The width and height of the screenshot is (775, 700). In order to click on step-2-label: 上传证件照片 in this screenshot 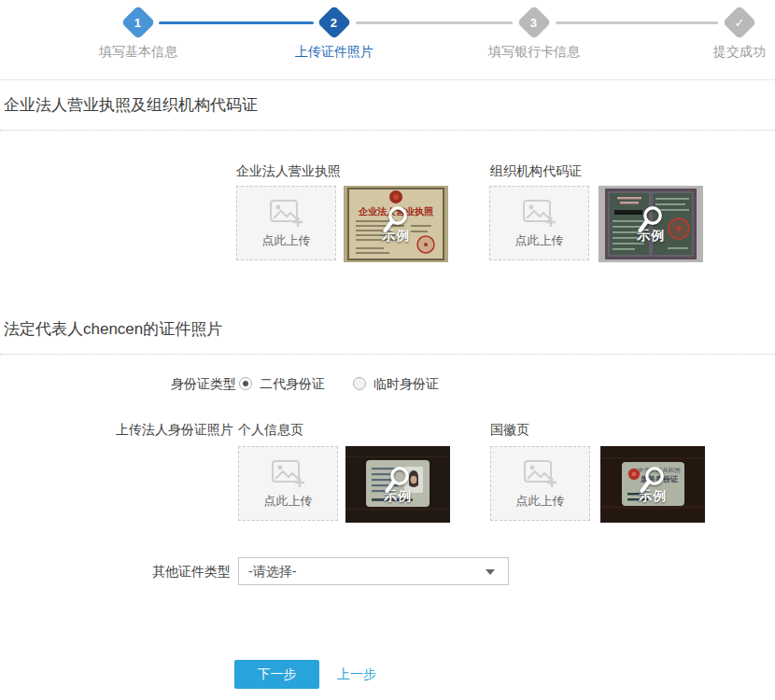, I will do `click(334, 52)`.